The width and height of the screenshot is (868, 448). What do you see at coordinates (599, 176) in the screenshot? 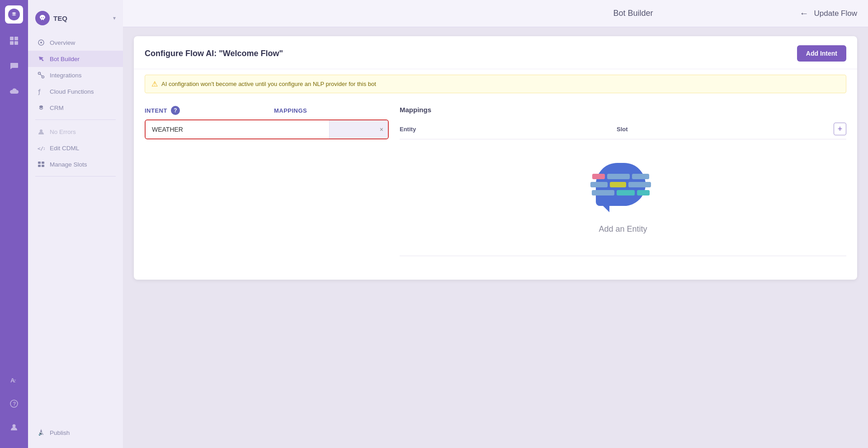
I see `bubble-block-pink` at bounding box center [599, 176].